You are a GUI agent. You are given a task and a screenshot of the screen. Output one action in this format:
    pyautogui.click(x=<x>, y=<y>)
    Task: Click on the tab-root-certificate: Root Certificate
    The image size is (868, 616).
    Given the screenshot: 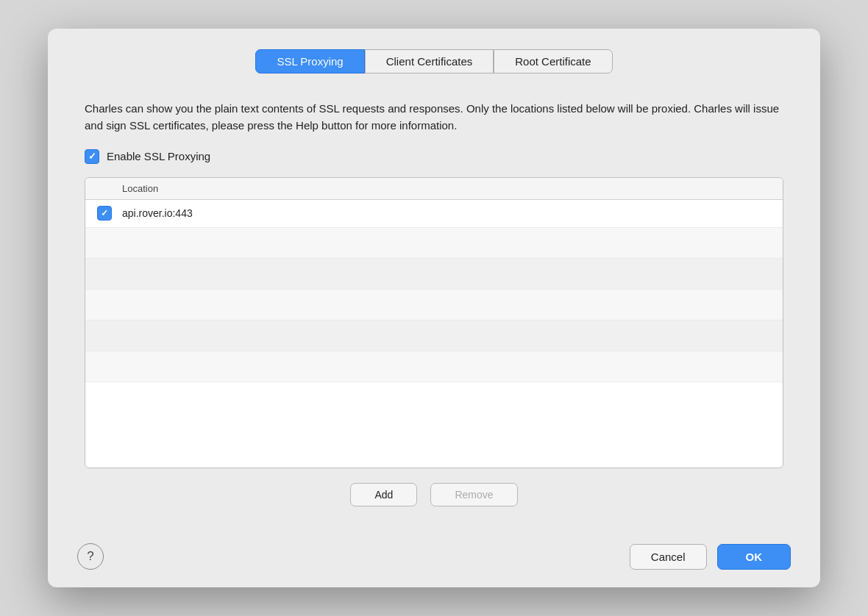 What is the action you would take?
    pyautogui.click(x=553, y=62)
    